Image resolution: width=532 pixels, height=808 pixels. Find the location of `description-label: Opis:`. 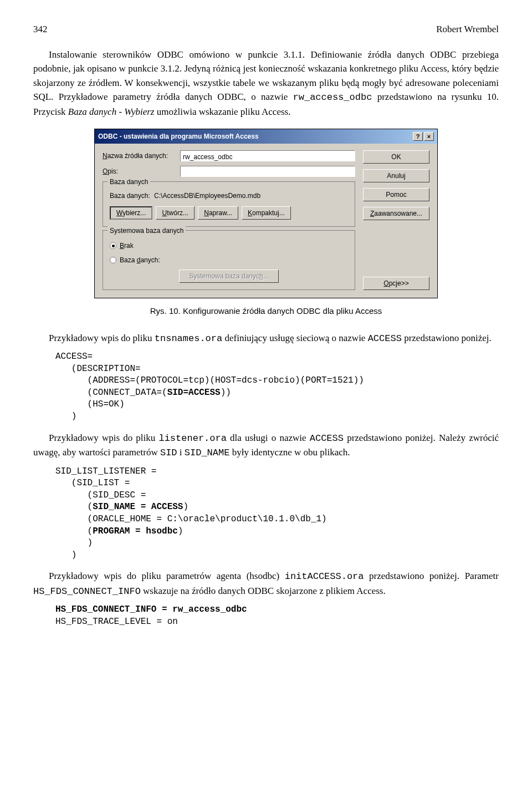

description-label: Opis: is located at coordinates (139, 171).